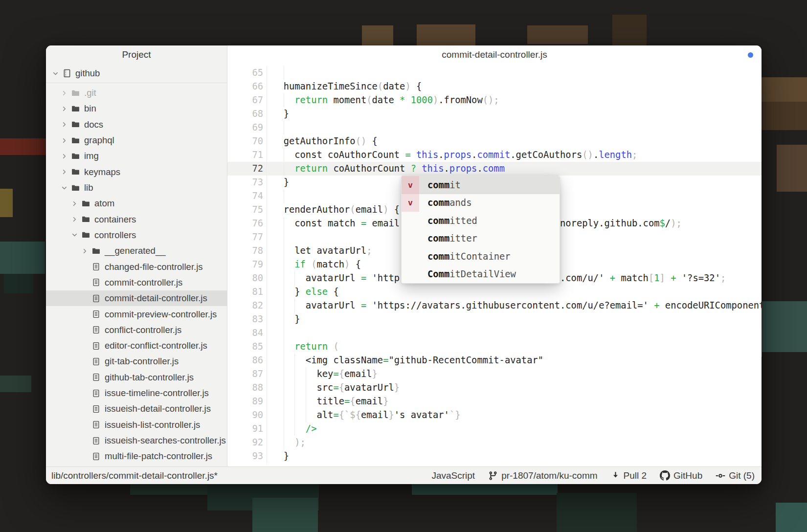  I want to click on code-line-84: 84, so click(494, 333).